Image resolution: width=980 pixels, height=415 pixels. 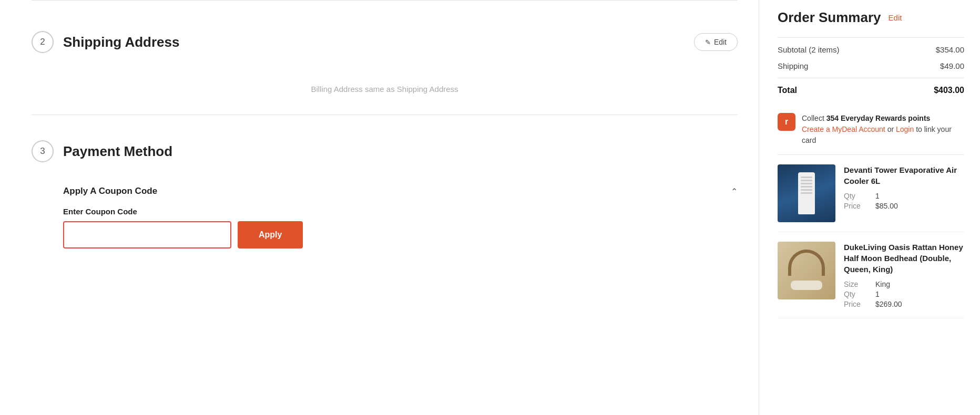 What do you see at coordinates (720, 42) in the screenshot?
I see `shipping-edit-label: Edit` at bounding box center [720, 42].